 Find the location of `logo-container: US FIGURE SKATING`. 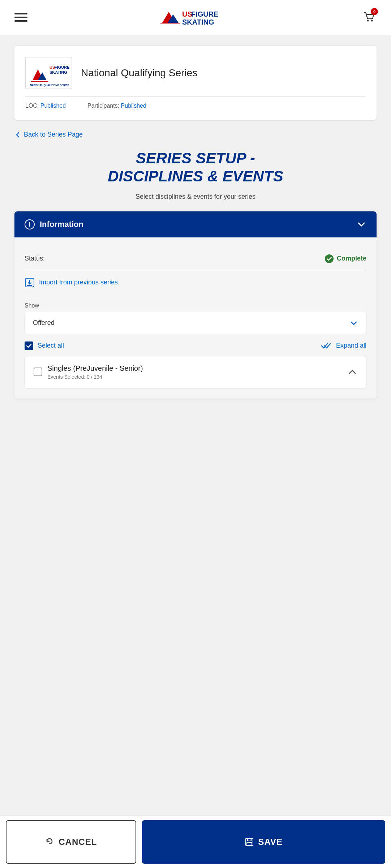

logo-container: US FIGURE SKATING is located at coordinates (195, 17).